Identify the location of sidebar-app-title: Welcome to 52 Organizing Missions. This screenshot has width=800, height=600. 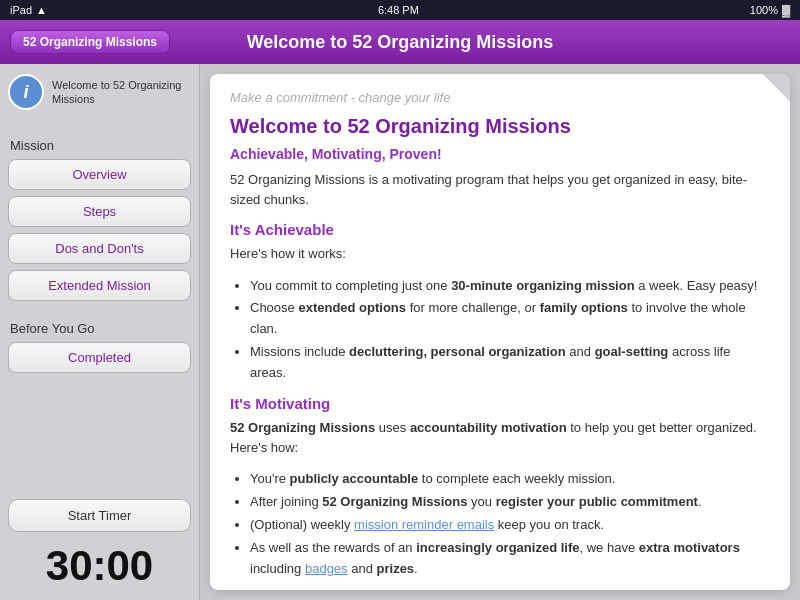
(122, 92).